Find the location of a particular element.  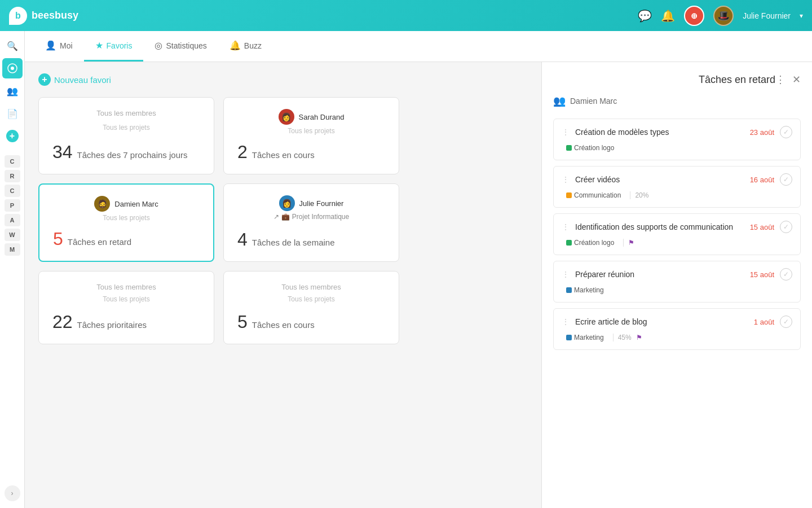

app-logo: b beesbusy is located at coordinates (324, 16).